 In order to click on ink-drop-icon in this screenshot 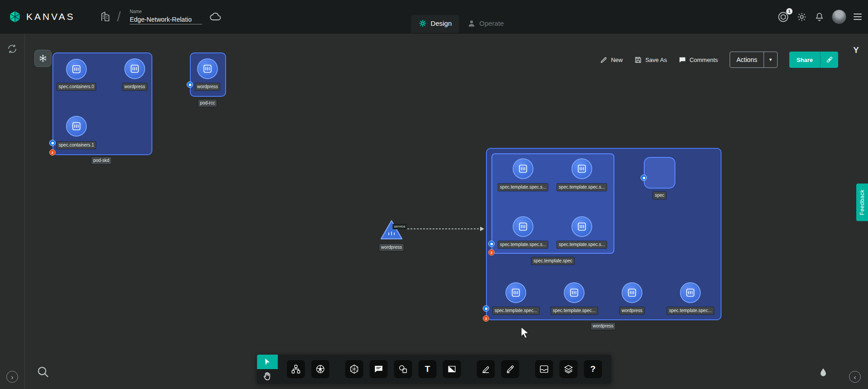, I will do `click(823, 373)`.